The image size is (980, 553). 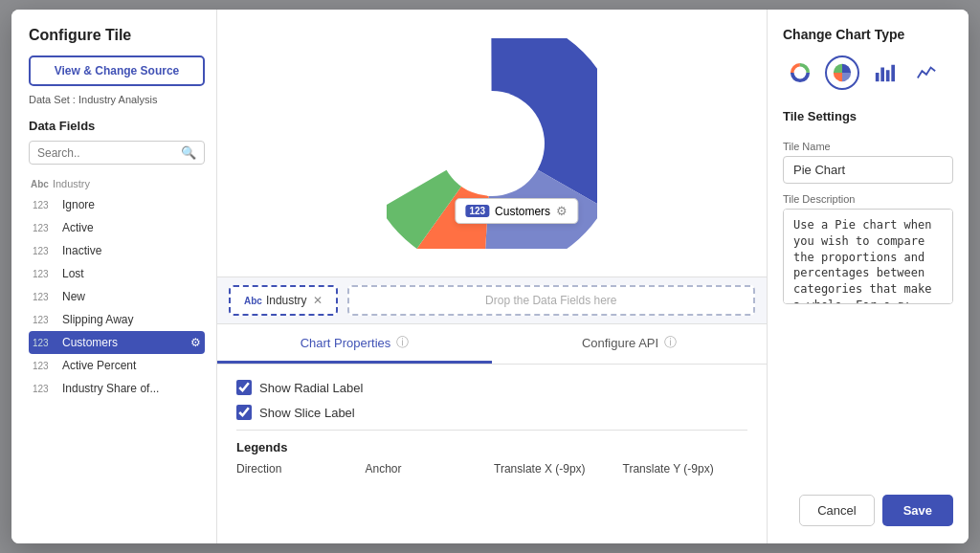 I want to click on field-name: Industry Share of..., so click(x=132, y=388).